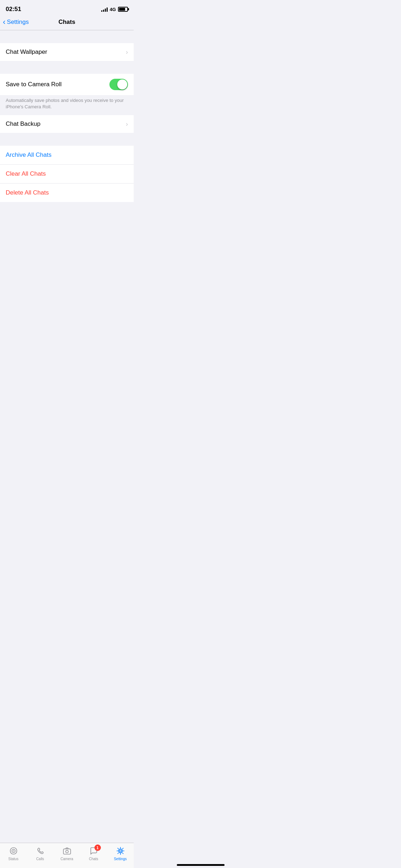 This screenshot has height=868, width=401. Describe the element at coordinates (113, 9) in the screenshot. I see `carrier-label: 4G` at that location.